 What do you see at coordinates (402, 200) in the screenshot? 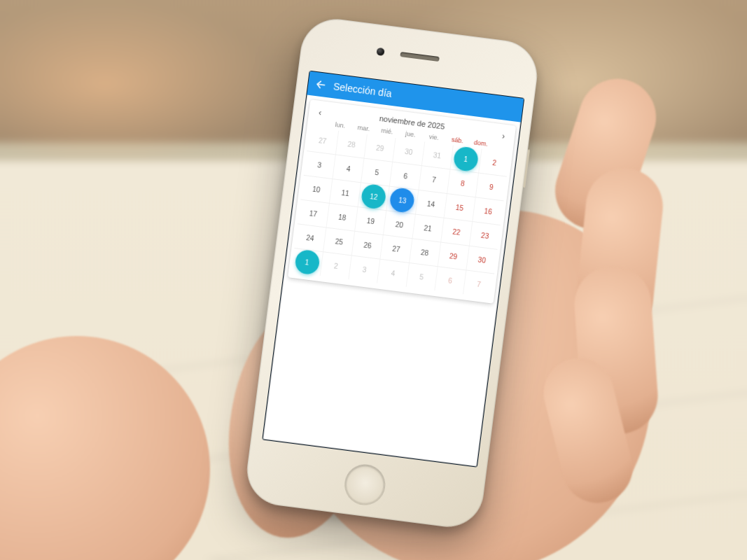
I see `calendar-day: 13` at bounding box center [402, 200].